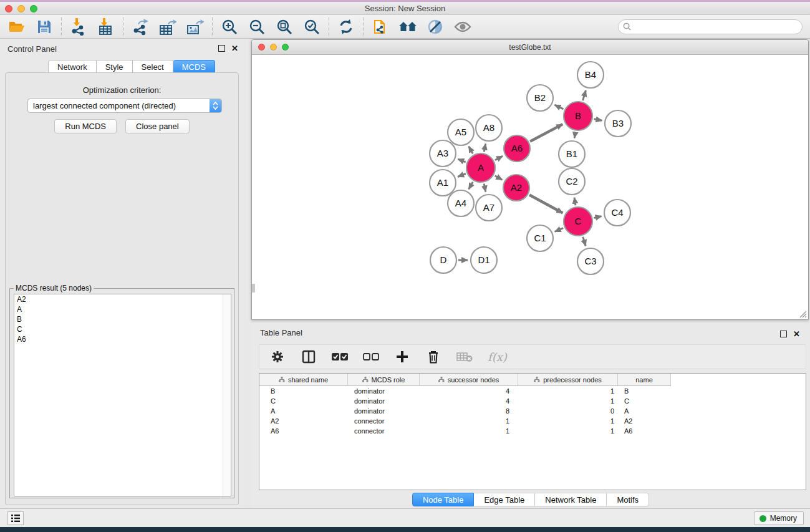 The height and width of the screenshot is (532, 810). Describe the element at coordinates (122, 299) in the screenshot. I see `mcds-result-item: A2` at that location.